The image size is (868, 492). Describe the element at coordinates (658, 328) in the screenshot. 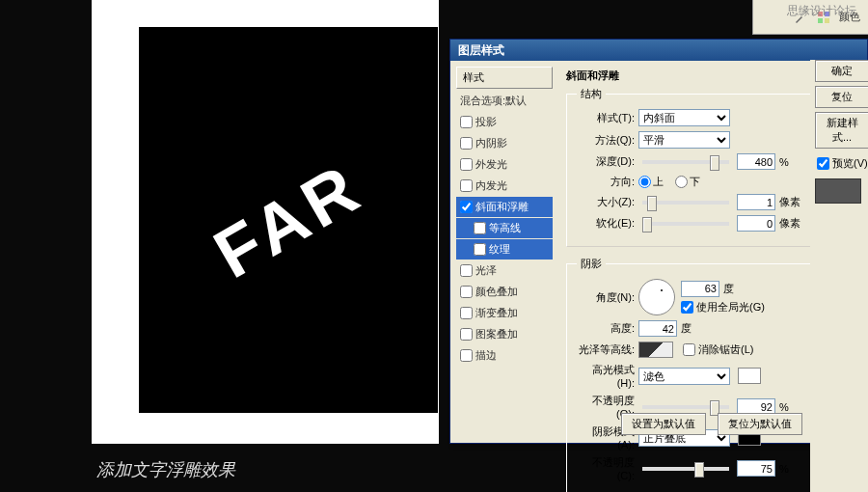

I see `altitude-input` at that location.